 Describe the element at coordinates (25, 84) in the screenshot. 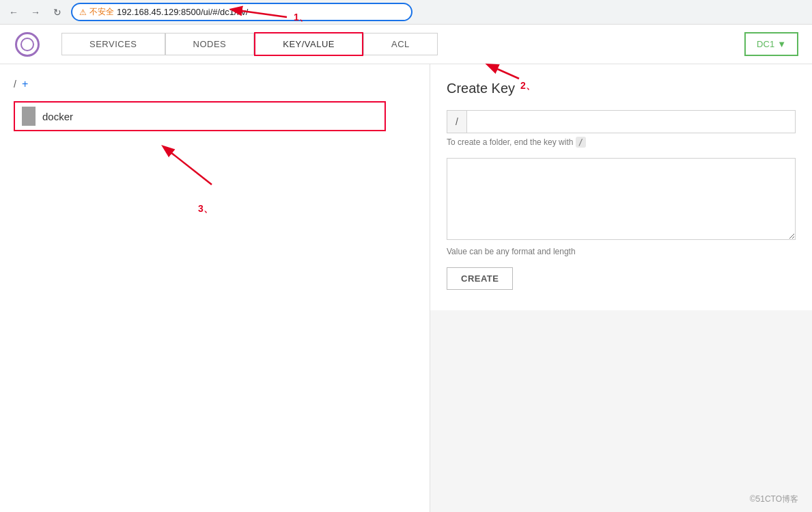

I see `breadcrumb-plus: +` at that location.